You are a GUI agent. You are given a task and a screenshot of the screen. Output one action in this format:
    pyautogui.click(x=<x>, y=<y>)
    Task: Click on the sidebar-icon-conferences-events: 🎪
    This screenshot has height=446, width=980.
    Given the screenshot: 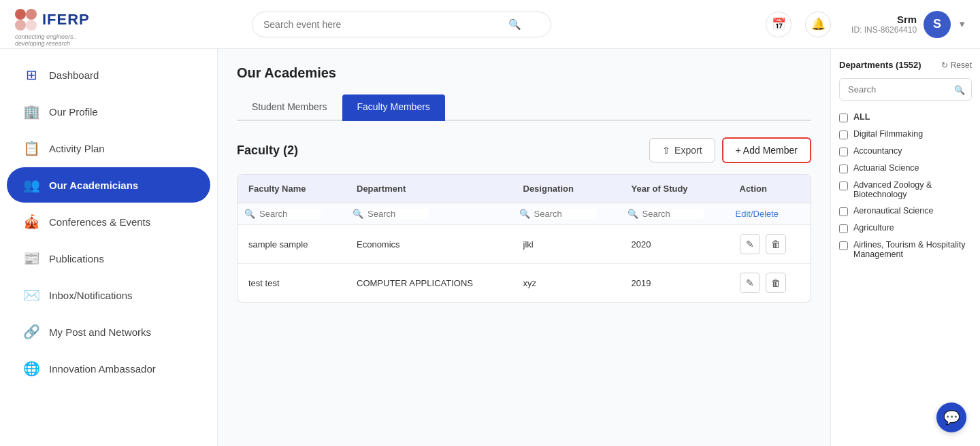 What is the action you would take?
    pyautogui.click(x=31, y=222)
    